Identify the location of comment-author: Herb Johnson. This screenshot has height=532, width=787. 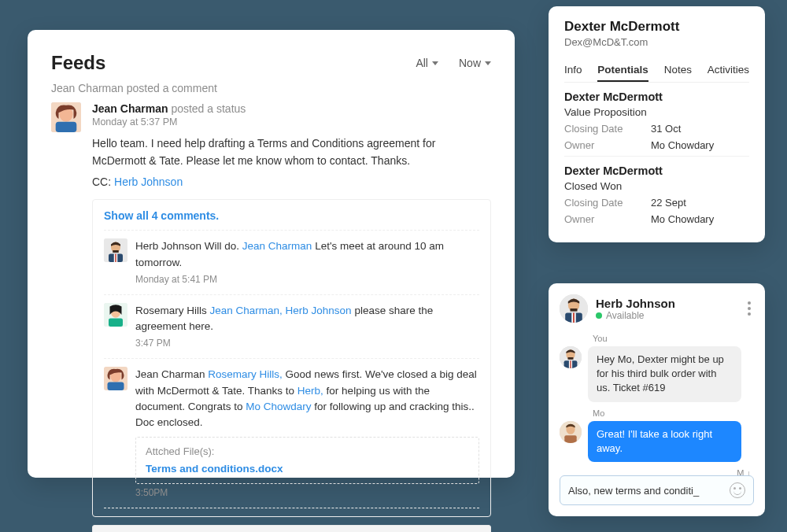
(168, 246).